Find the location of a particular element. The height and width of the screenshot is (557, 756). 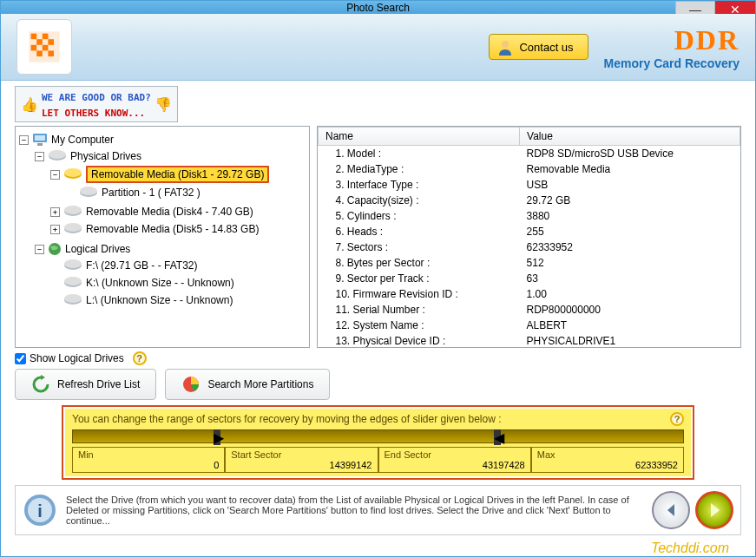

tree-drive-k: K:\ (Unknown Size - - Unknown) is located at coordinates (178, 283).